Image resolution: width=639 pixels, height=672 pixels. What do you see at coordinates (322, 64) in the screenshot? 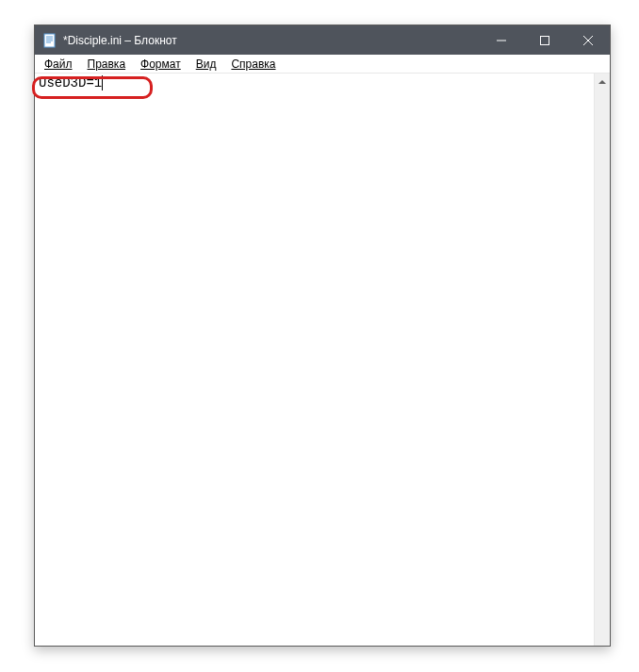
I see `menubar: Файл Правка Формат Вид Справка` at bounding box center [322, 64].